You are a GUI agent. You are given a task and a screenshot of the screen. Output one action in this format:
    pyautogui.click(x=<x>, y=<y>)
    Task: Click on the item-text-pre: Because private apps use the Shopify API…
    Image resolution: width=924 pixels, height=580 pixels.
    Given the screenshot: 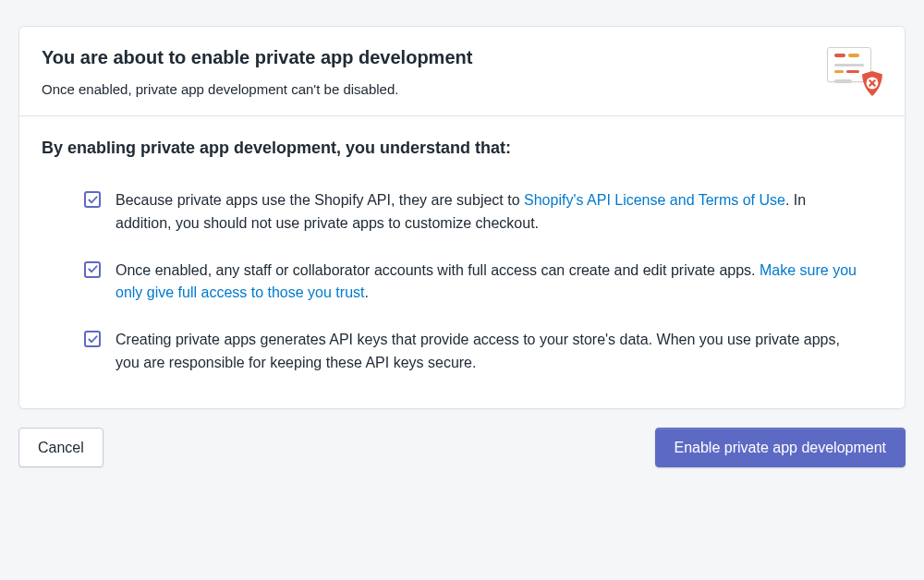 What is the action you would take?
    pyautogui.click(x=320, y=199)
    